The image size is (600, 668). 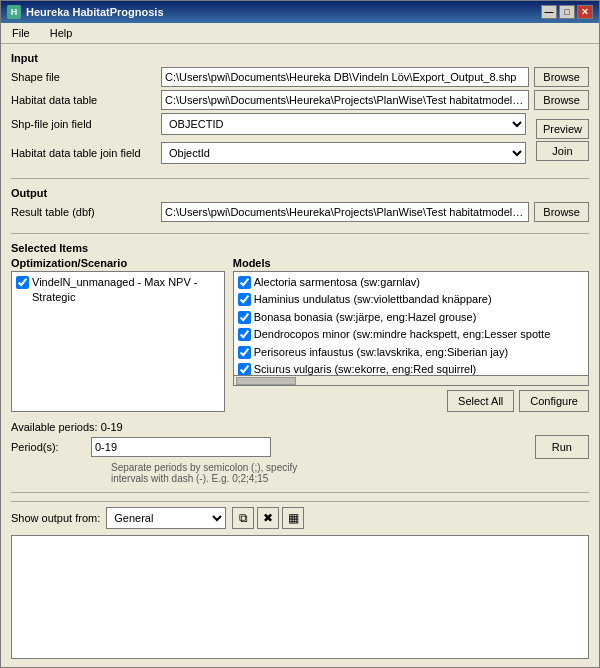 I want to click on join-fields-row: Shp-file join field OBJECTID Habitat dat…, so click(x=300, y=140).